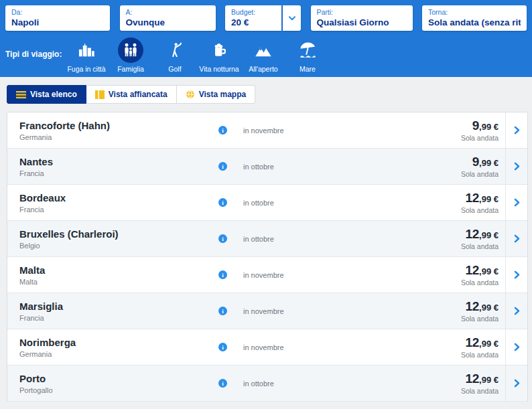 This screenshot has height=409, width=532. Describe the element at coordinates (267, 347) in the screenshot. I see `fare-row: Norimberga Germania i in novembre 12,99 …` at that location.